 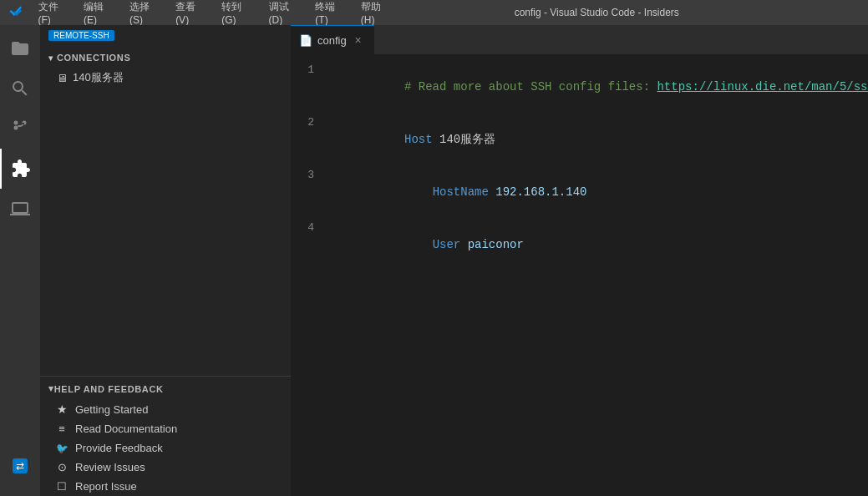 What do you see at coordinates (165, 387) in the screenshot?
I see `help-feedback-header: ▾ HELP AND FEEDBACK` at bounding box center [165, 387].